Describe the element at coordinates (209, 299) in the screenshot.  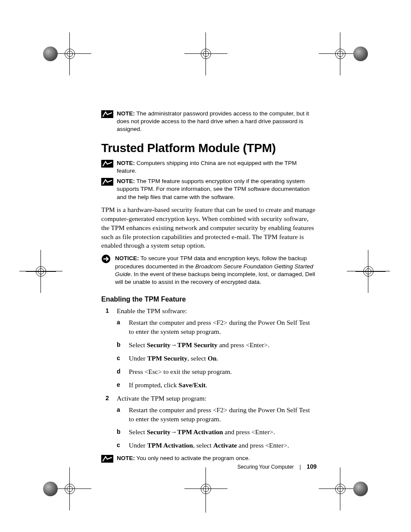
I see `subheading-enabling: Enabling the TPM Feature` at that location.